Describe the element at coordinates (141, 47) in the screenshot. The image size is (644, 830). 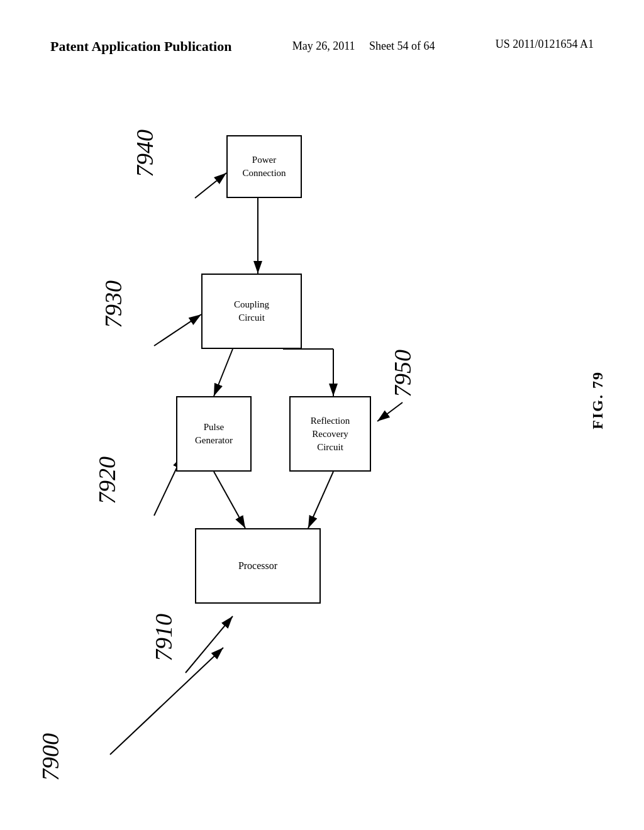
I see `publication-title: Patent Application Publication` at that location.